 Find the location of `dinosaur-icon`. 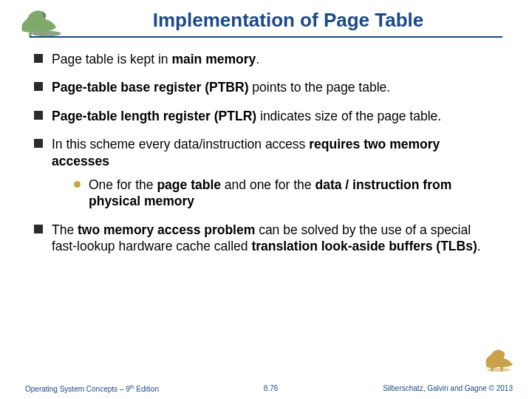

dinosaur-icon is located at coordinates (499, 359).